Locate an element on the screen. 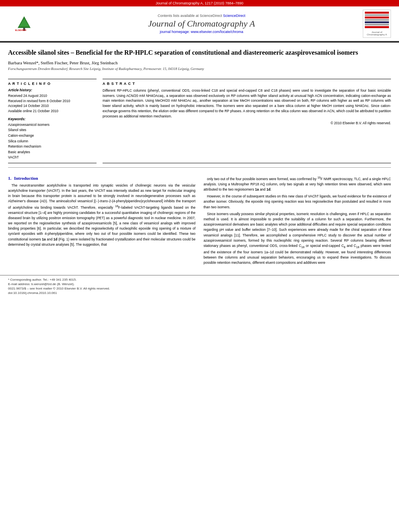 This screenshot has width=399, height=532. elsevier-logo: ELSEVIER is located at coordinates (24, 24).